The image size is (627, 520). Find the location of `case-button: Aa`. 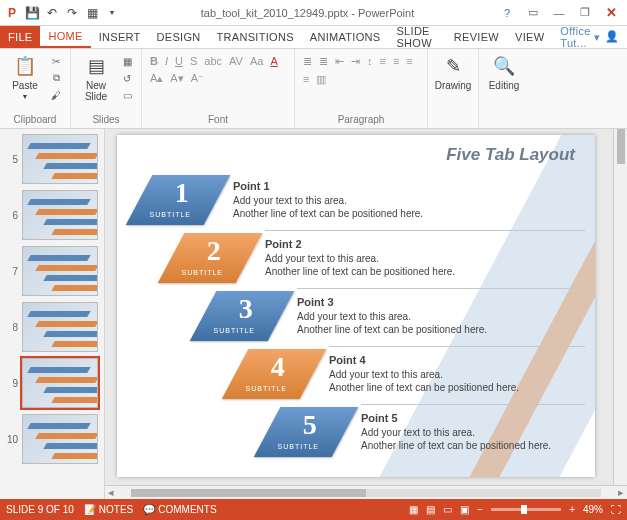

case-button: Aa is located at coordinates (256, 61).